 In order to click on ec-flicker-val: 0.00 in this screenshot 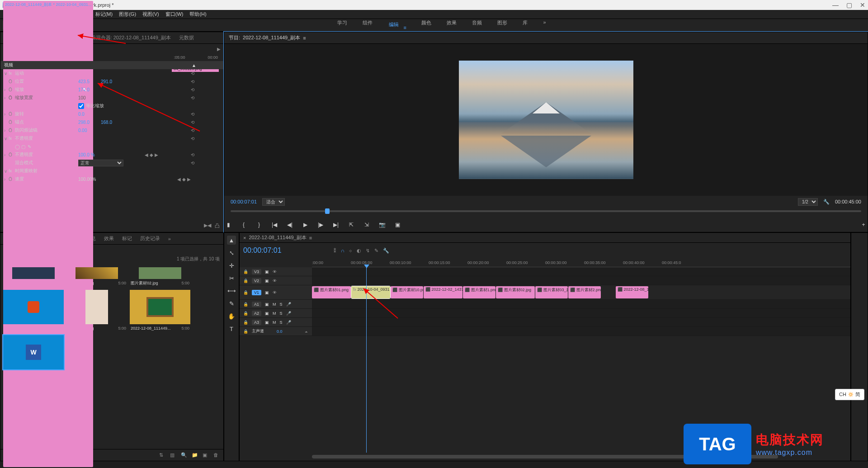, I will do `click(90, 130)`.